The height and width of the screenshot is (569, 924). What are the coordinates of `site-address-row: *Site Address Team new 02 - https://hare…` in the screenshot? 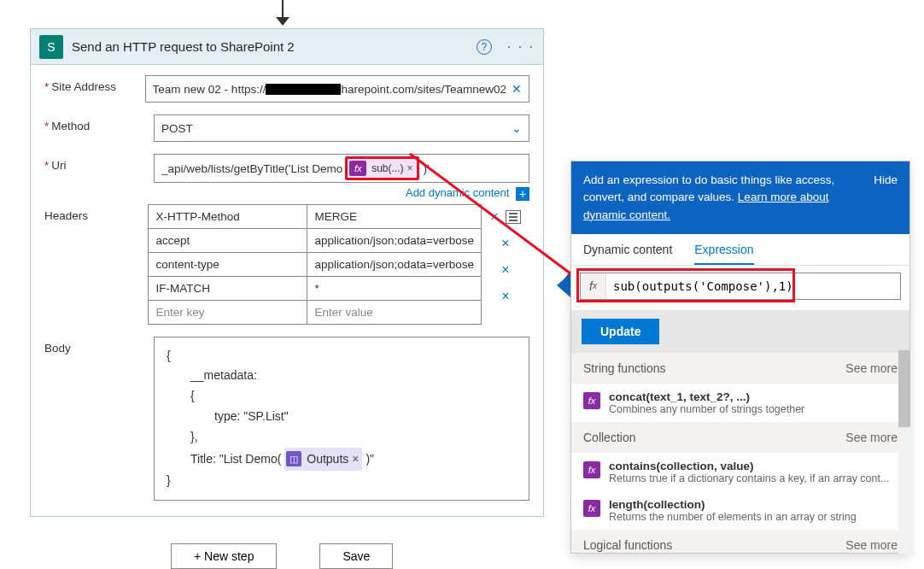 It's located at (287, 89).